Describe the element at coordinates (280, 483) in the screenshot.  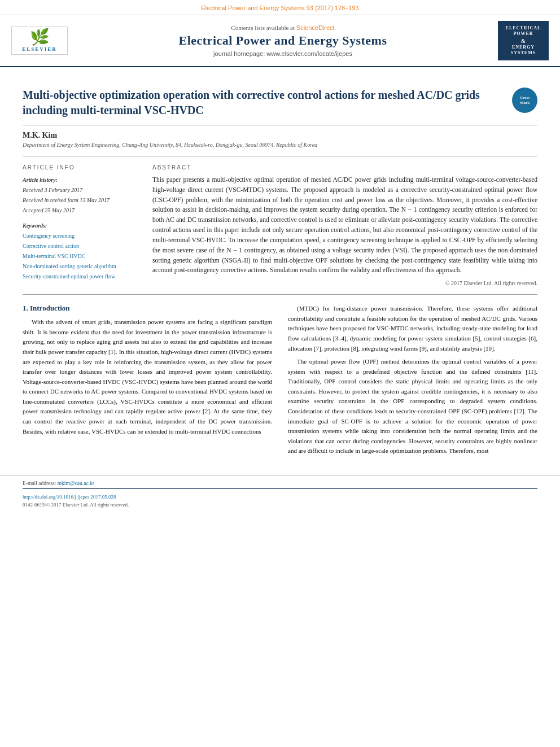
I see `footer-email: E-mail address: mkim@cau.ac.kr` at that location.